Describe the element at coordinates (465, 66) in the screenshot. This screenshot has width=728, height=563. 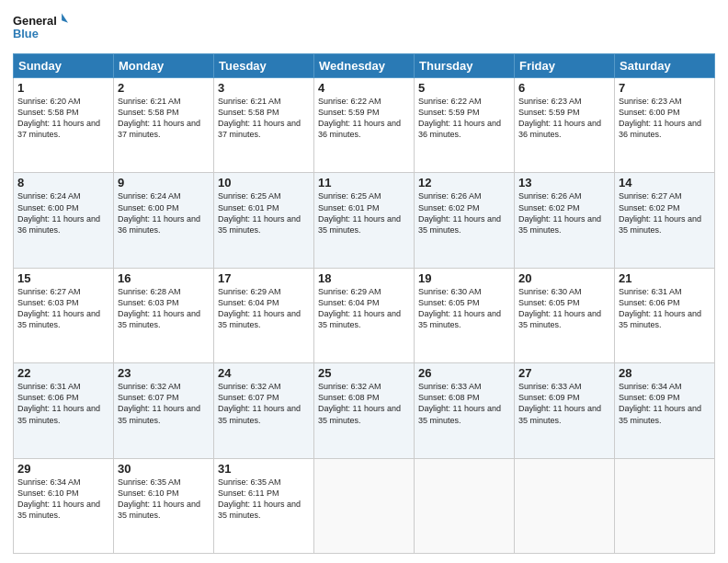
I see `col-thursday: Thursday` at that location.